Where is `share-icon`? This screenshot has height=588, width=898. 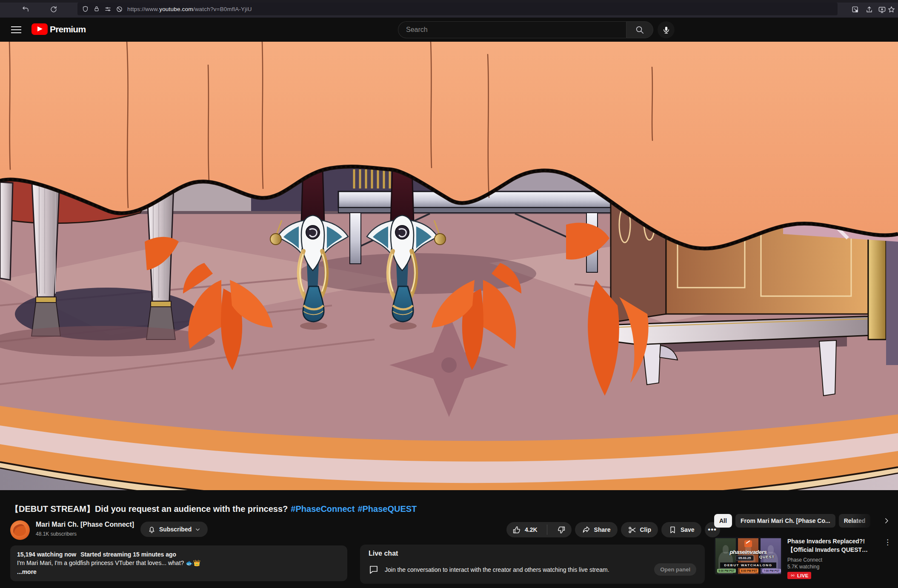 share-icon is located at coordinates (586, 530).